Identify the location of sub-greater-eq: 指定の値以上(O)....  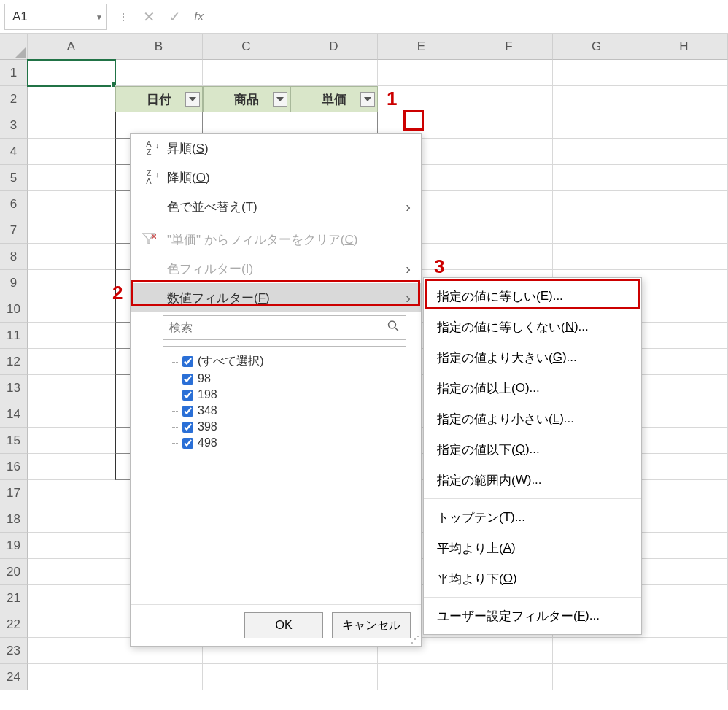
(533, 388).